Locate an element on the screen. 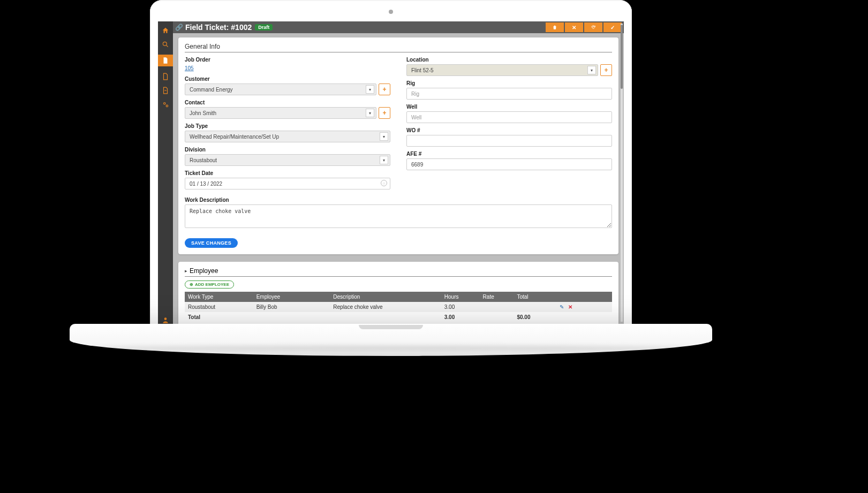  chevron-right-icon: ▸ is located at coordinates (186, 271).